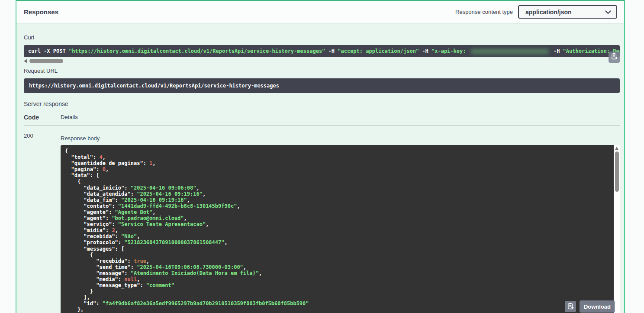  I want to click on chevron-down-icon, so click(608, 12).